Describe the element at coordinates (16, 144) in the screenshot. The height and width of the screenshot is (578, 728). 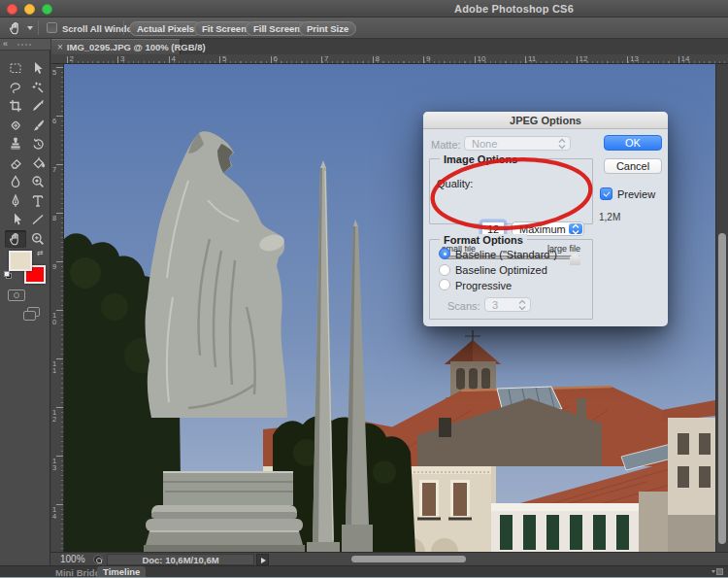
I see `stamp-icon` at that location.